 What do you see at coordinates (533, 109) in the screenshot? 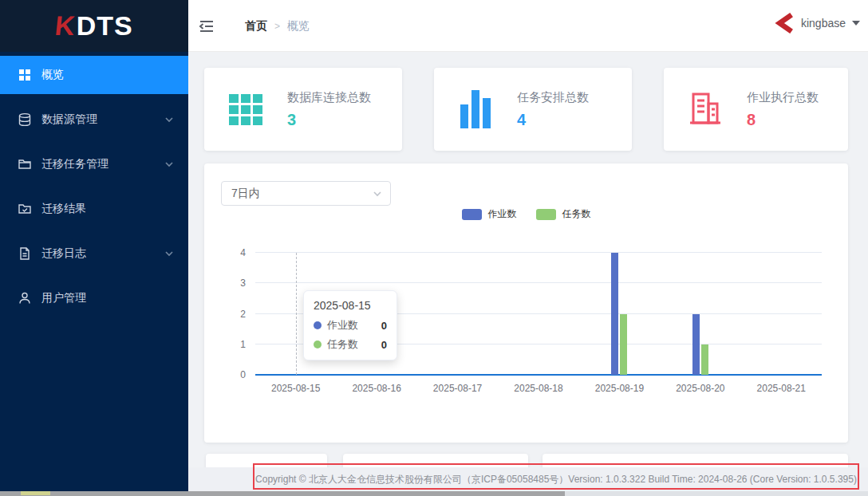
I see `stat-card-task-schedules: 任务安排总数 4` at bounding box center [533, 109].